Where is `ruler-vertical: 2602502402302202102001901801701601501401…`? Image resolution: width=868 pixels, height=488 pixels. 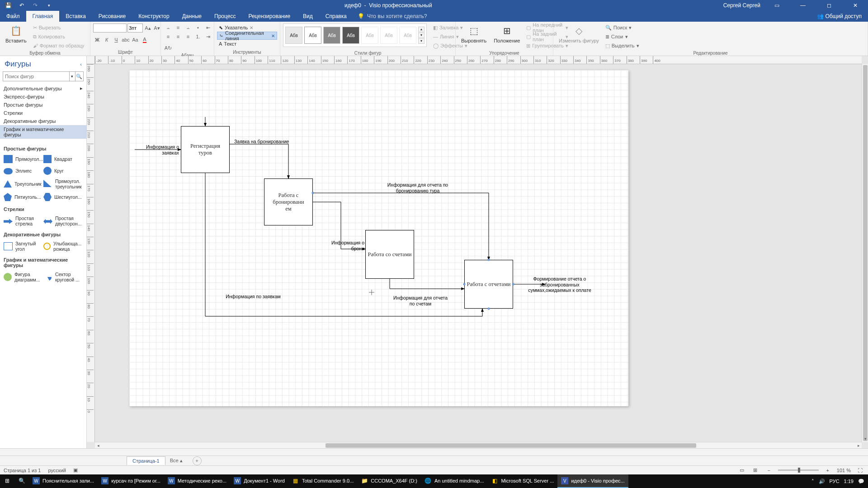 ruler-vertical: 2602502402302202102001901801701601501401… is located at coordinates (91, 253).